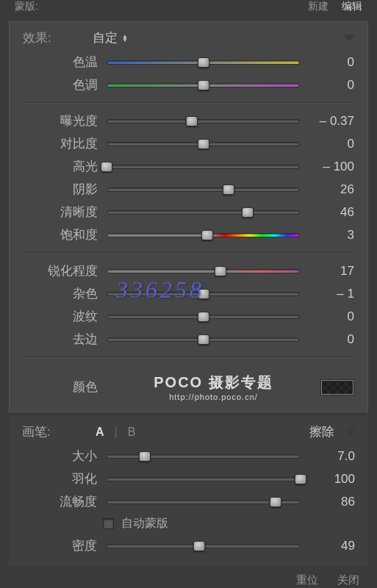 Image resolution: width=377 pixels, height=588 pixels. What do you see at coordinates (328, 456) in the screenshot?
I see `brush-大小-value: 7.0` at bounding box center [328, 456].